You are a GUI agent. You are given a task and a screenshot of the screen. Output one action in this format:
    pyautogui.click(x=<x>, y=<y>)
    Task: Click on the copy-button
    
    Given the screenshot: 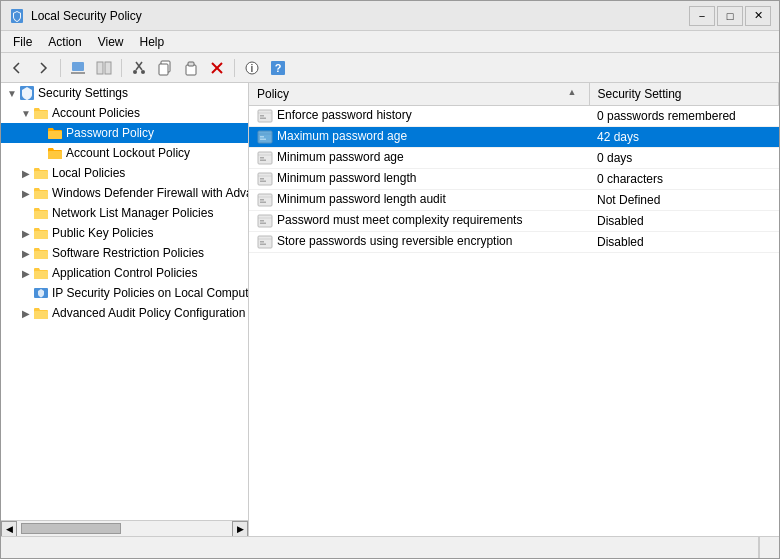 What is the action you would take?
    pyautogui.click(x=165, y=68)
    